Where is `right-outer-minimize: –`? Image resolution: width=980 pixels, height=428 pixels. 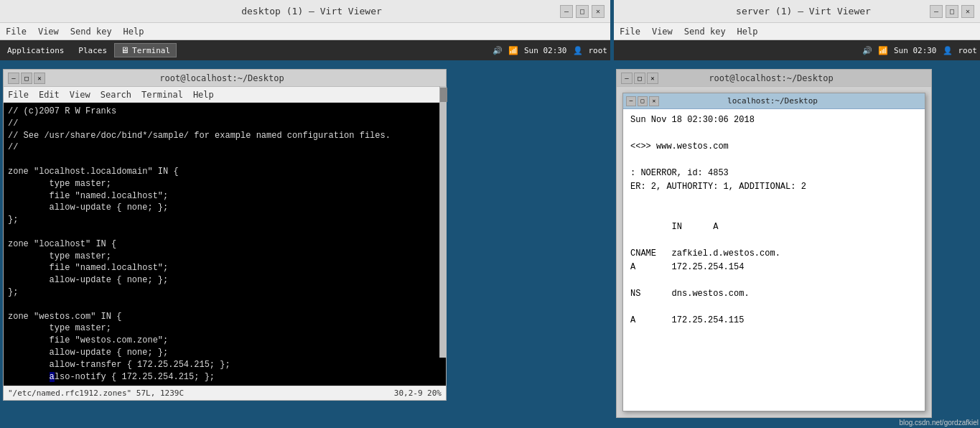
right-outer-minimize: – is located at coordinates (627, 78).